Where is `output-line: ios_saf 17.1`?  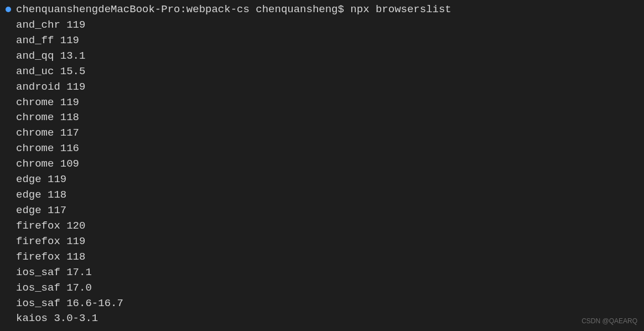 output-line: ios_saf 17.1 is located at coordinates (325, 273).